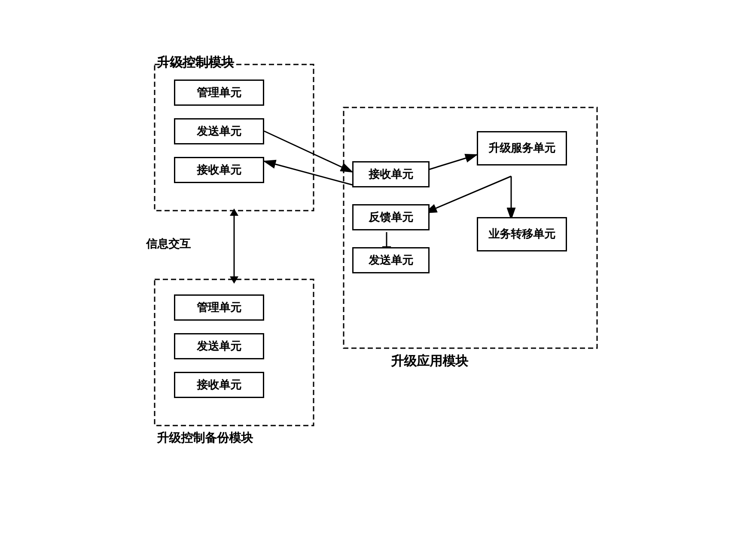 The width and height of the screenshot is (756, 533). What do you see at coordinates (168, 244) in the screenshot?
I see `info-interaction-label: 信息交互` at bounding box center [168, 244].